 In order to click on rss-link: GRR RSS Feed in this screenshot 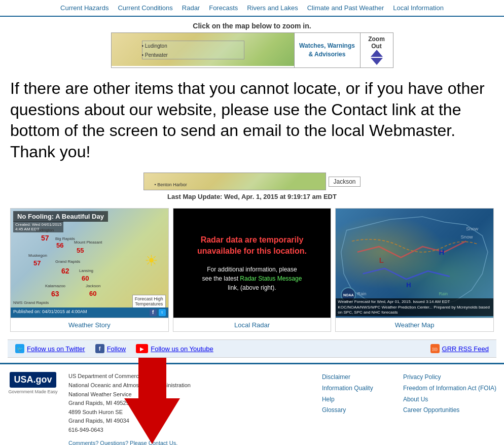, I will do `click(465, 349)`.